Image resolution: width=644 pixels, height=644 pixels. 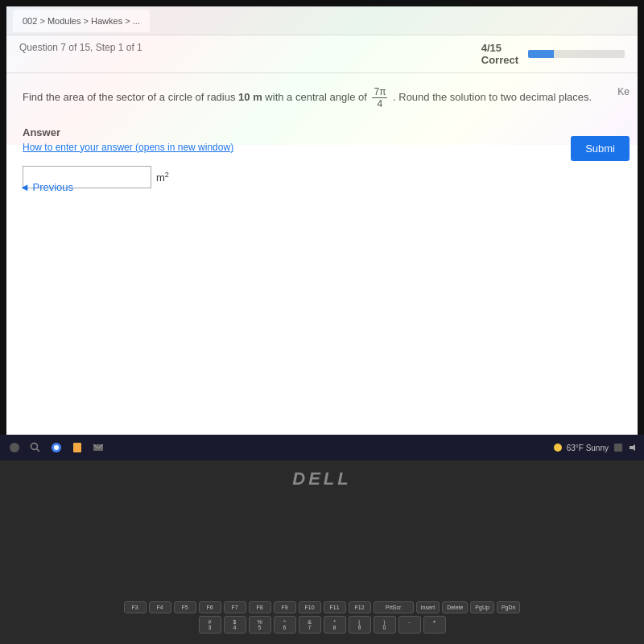 What do you see at coordinates (310, 607) in the screenshot?
I see `key-f10: F10` at bounding box center [310, 607].